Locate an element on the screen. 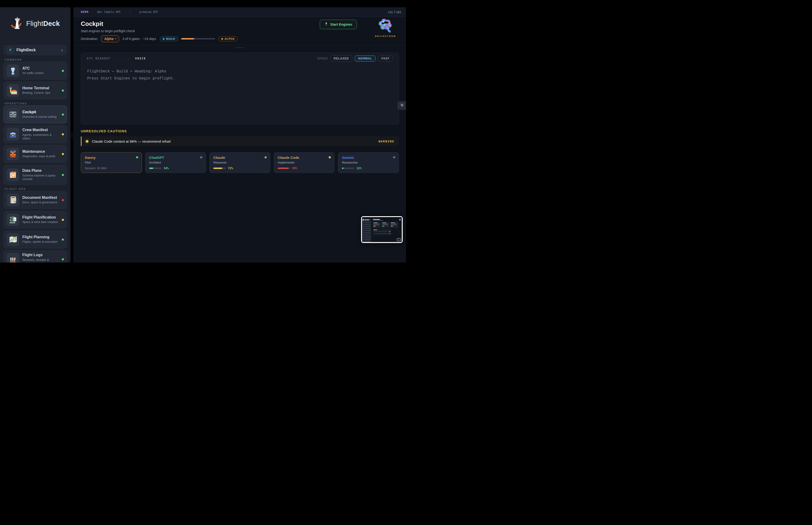 This screenshot has height=525, width=812. manifest-book-icon is located at coordinates (13, 200).